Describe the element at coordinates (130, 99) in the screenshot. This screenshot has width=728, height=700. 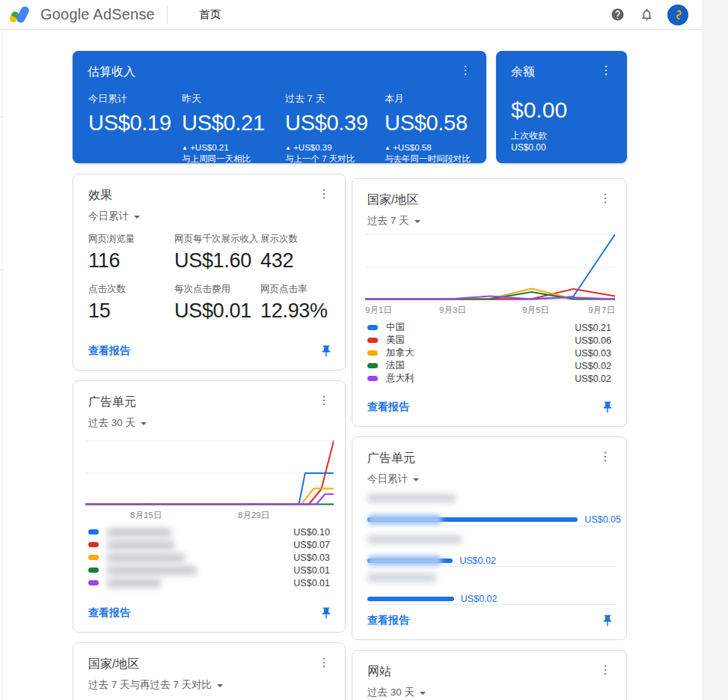
I see `stat-label: 今日累计` at that location.